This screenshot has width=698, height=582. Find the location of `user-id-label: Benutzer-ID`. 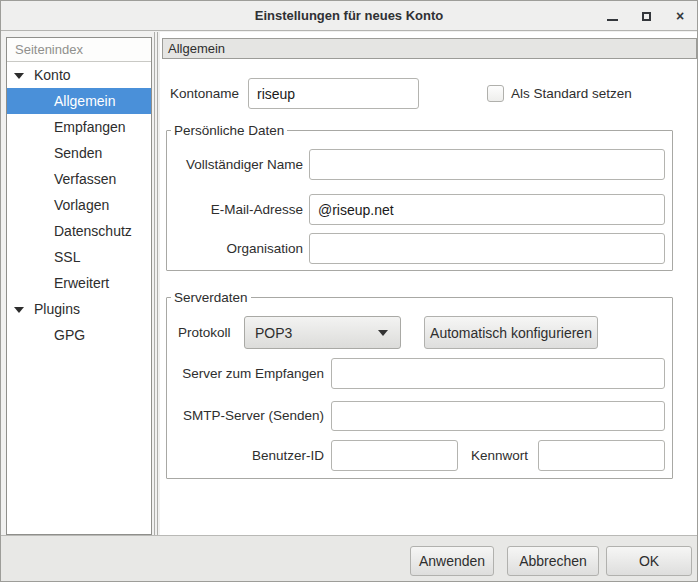

user-id-label: Benutzer-ID is located at coordinates (247, 456).